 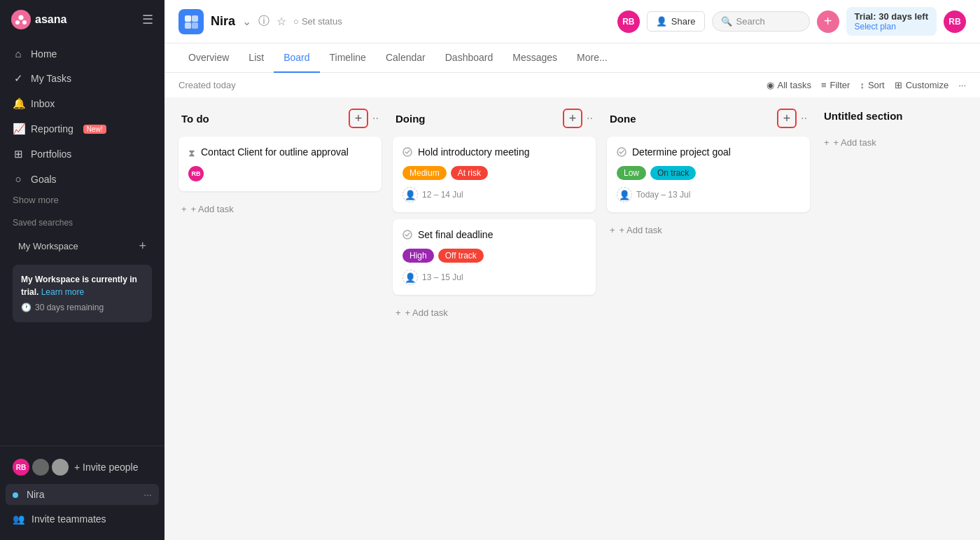 What do you see at coordinates (281, 21) in the screenshot?
I see `star-icon: ☆` at bounding box center [281, 21].